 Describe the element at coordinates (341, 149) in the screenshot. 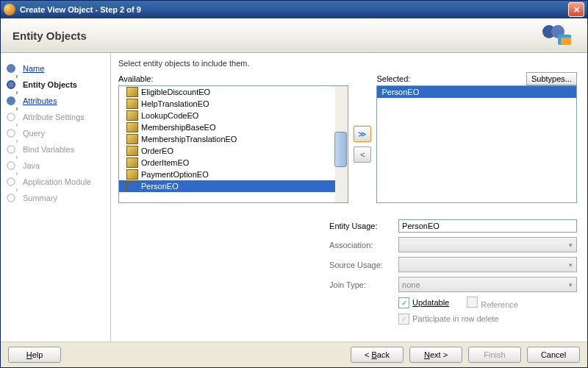

I see `scrollbar-thumb` at that location.